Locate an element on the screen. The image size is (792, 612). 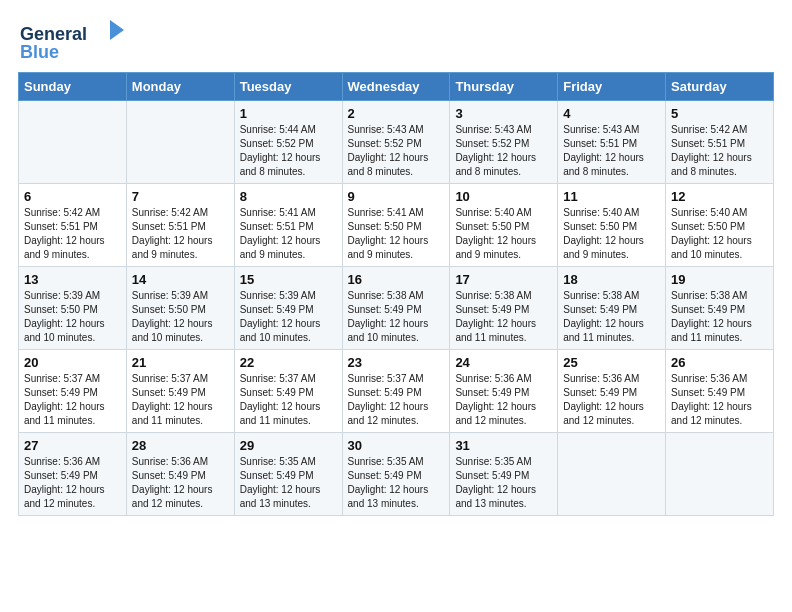
weekday-header-saturday: Saturday is located at coordinates (720, 87).